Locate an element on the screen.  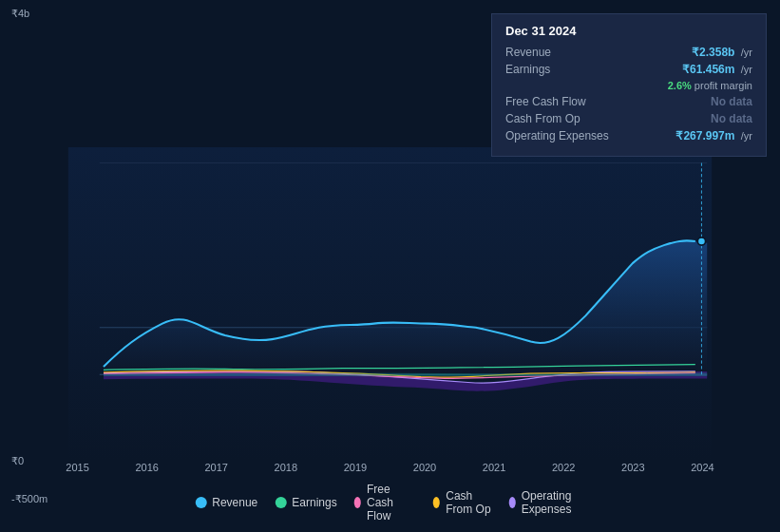
legend-item-earnings: Earnings is located at coordinates (306, 503).